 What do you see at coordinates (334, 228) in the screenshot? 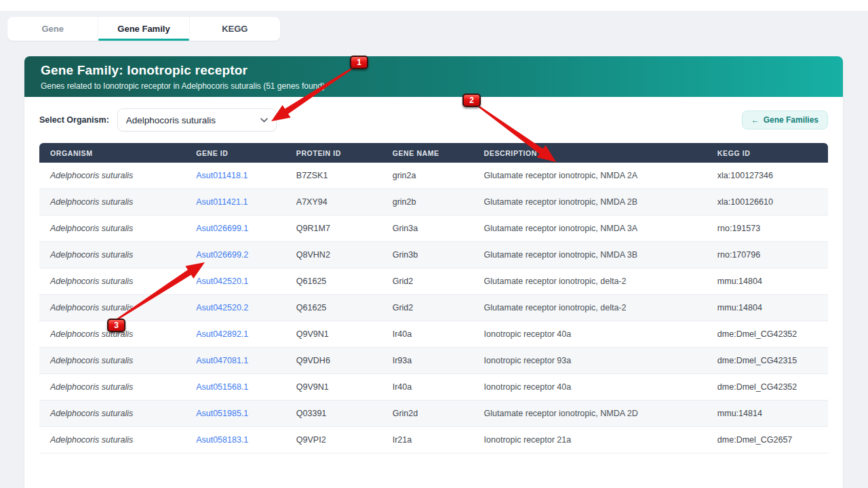
I see `protein-id-cell: Q9R1M7` at bounding box center [334, 228].